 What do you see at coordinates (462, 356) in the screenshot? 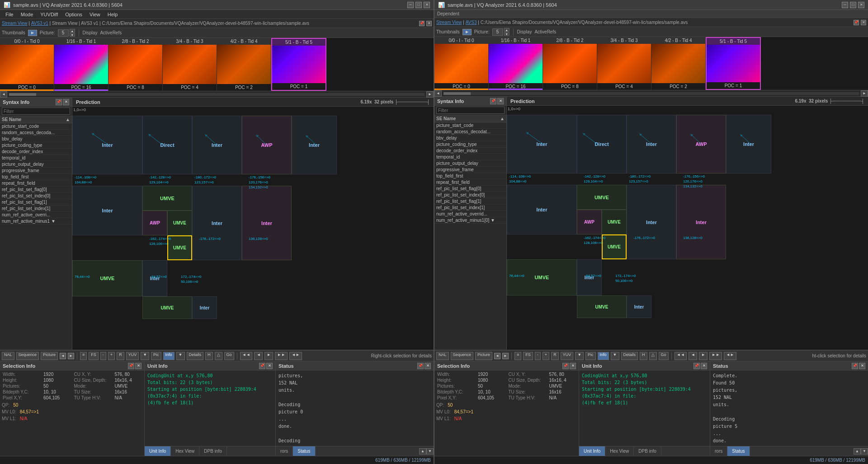
I see `r-sequence-tab: Sequence` at bounding box center [462, 356].